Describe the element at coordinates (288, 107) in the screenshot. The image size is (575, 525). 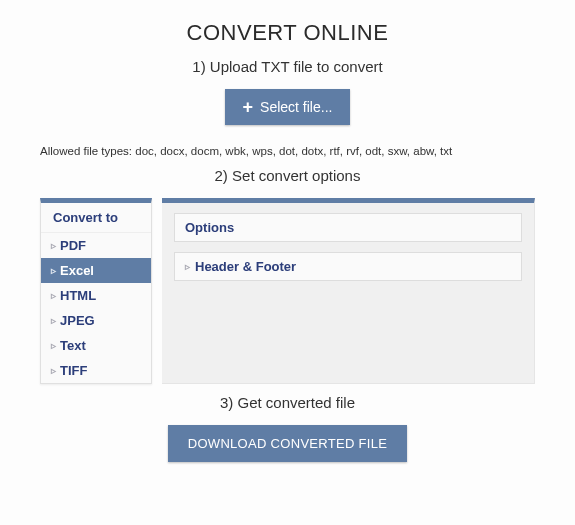
I see `select-file-button: + Select file...` at that location.